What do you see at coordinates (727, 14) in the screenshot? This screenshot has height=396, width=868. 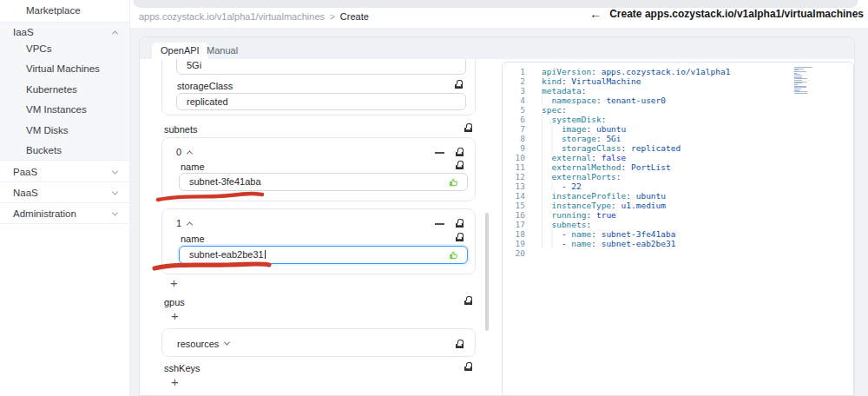 I see `page-header: ← Create apps.cozystack.io/v1alpha1/virt…` at bounding box center [727, 14].